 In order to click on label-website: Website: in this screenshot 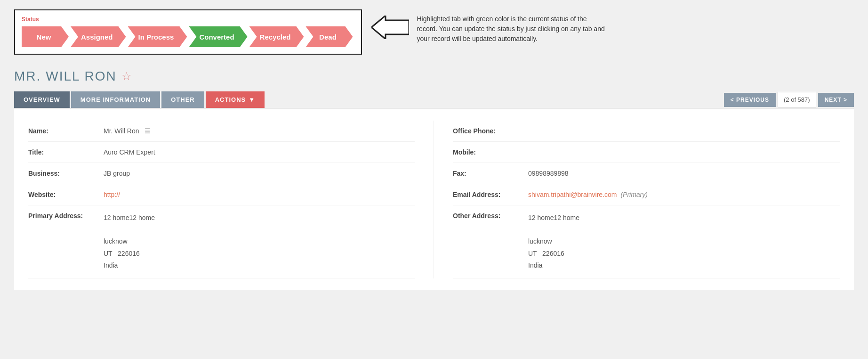, I will do `click(66, 195)`.